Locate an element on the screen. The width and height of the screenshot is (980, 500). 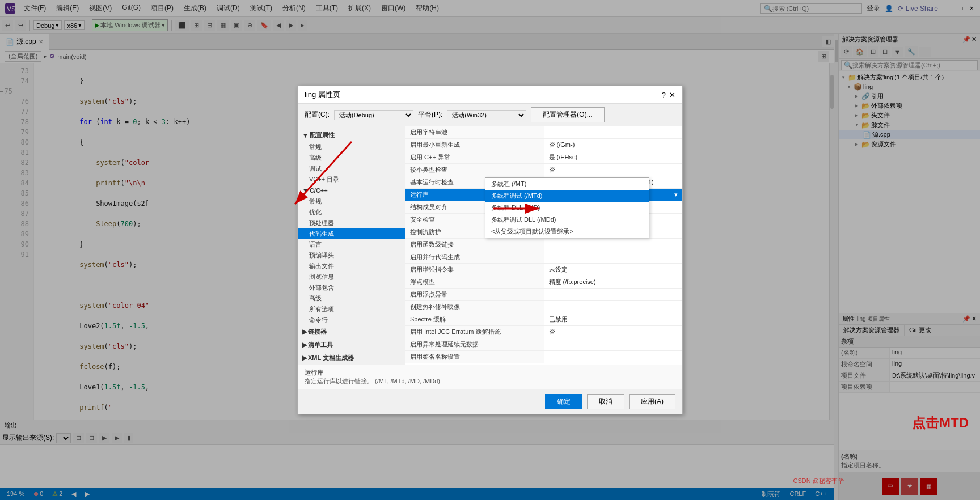
tree-manifest-label: 清单工具 is located at coordinates (320, 345).